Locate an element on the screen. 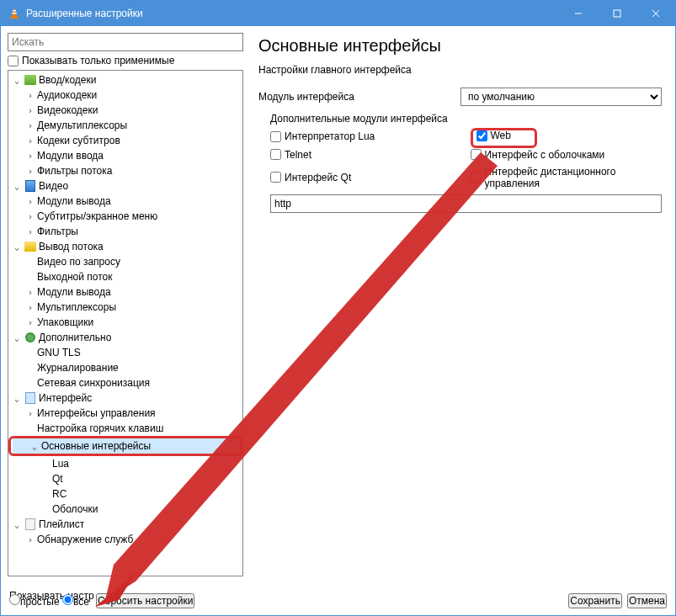 This screenshot has width=676, height=616. tree-vod: Видео по запросу is located at coordinates (125, 262).